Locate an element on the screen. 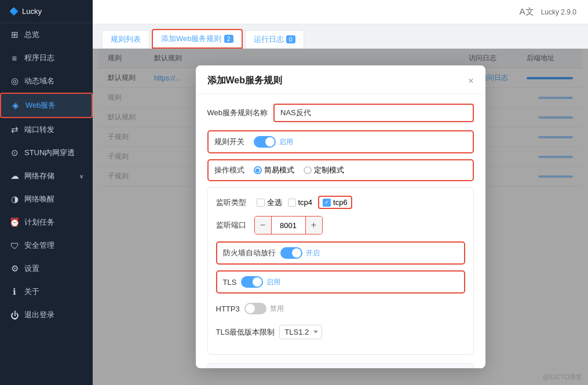 Image resolution: width=588 pixels, height=385 pixels. sidebar-item-label: 安全管理 is located at coordinates (39, 245).